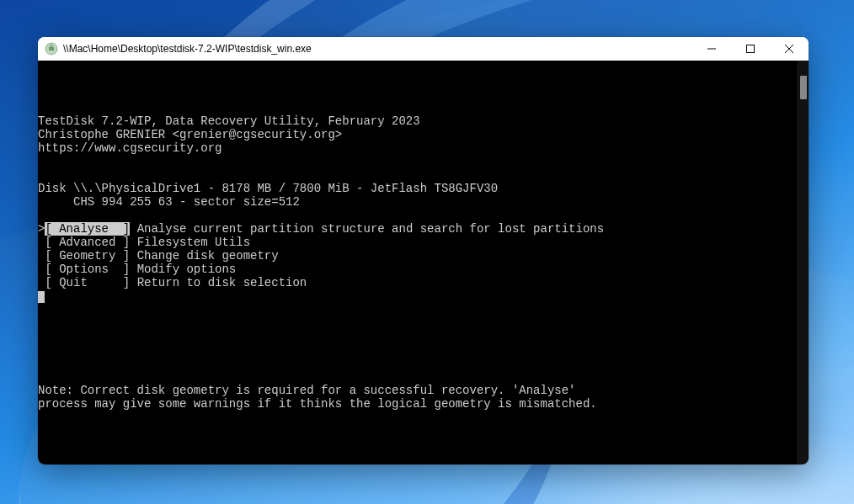 This screenshot has height=504, width=854. I want to click on app-icon, so click(51, 49).